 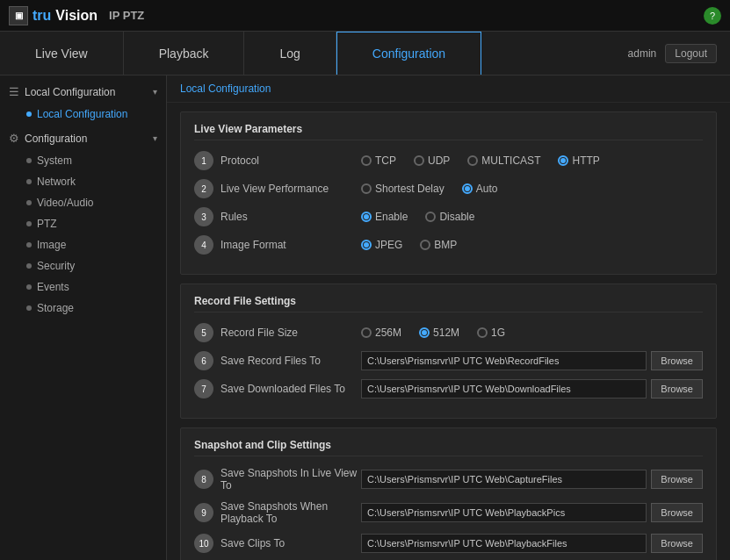 I want to click on lv-perf-shortest: Shortest Delay, so click(x=402, y=189).